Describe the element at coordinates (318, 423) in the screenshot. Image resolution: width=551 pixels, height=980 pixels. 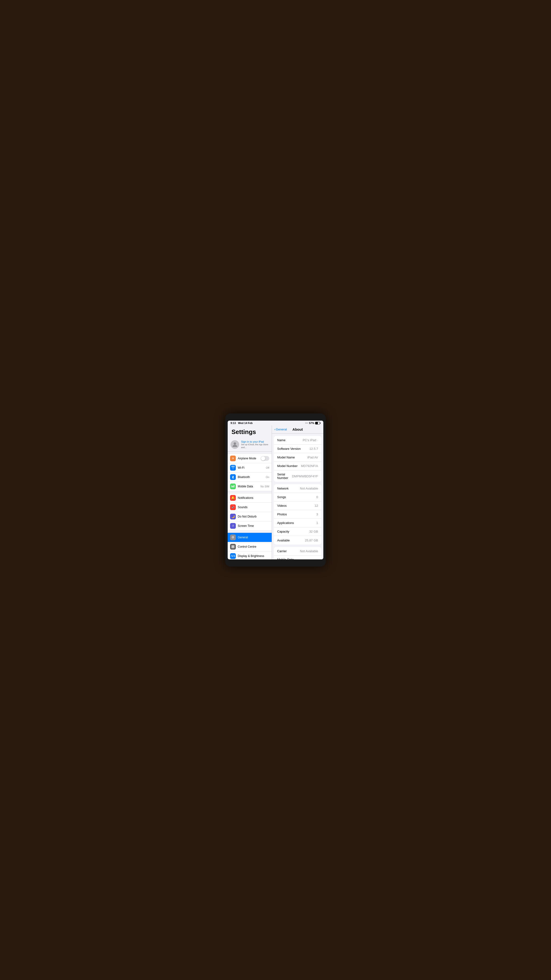
I see `battery-body` at that location.